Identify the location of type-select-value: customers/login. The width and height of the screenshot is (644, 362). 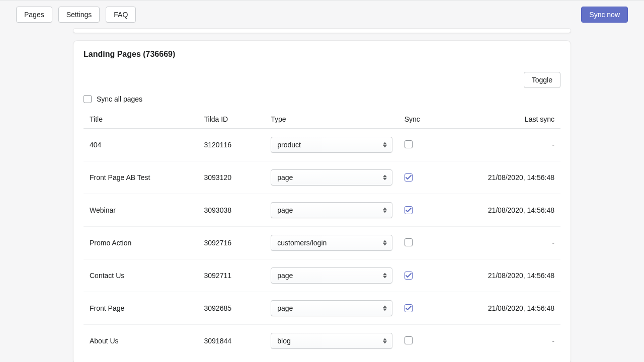
(302, 243).